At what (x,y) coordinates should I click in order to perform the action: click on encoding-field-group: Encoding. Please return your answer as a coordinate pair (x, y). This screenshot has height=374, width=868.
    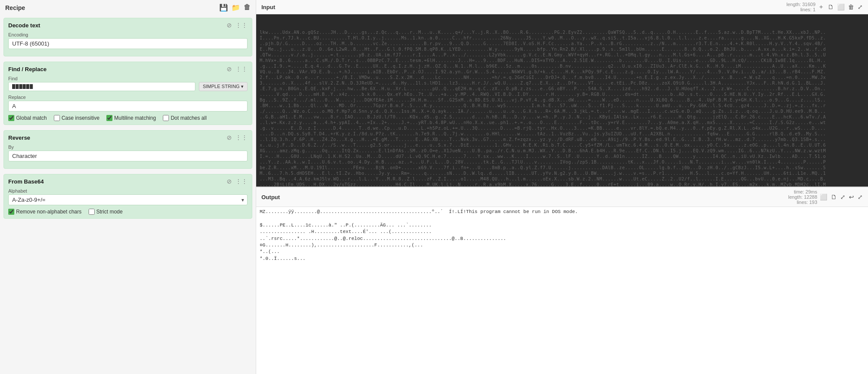
    Looking at the image, I should click on (128, 41).